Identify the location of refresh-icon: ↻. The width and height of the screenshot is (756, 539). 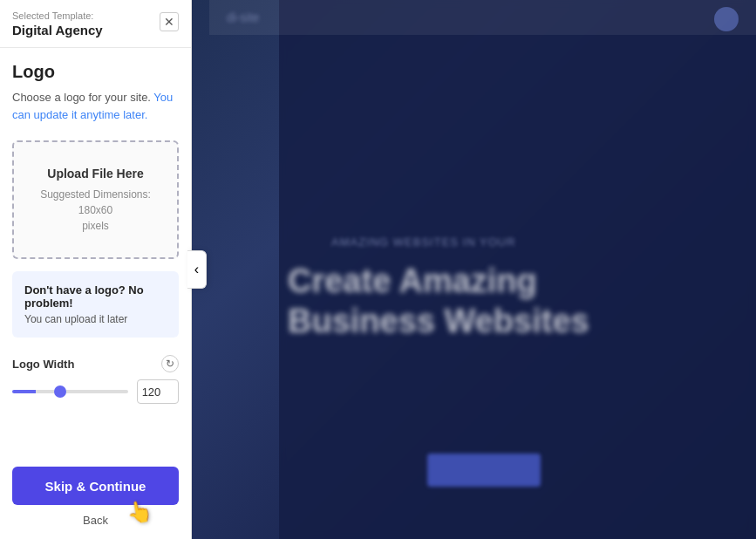
(170, 364).